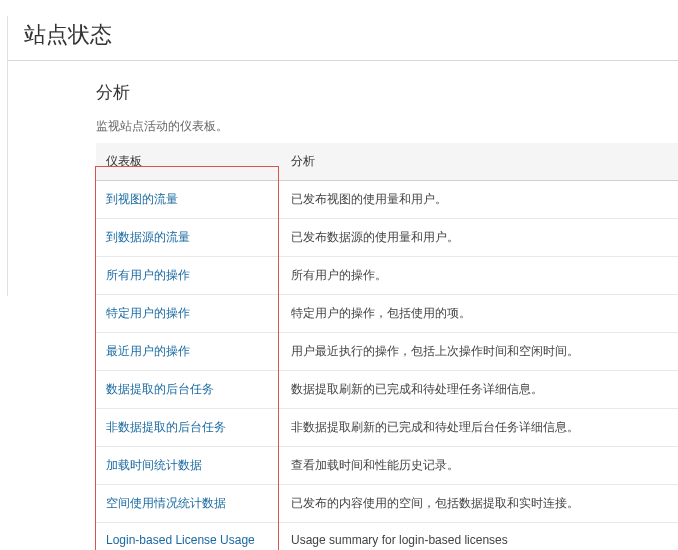  I want to click on dashboard-link-load-time-stats: 加载时间统计数据, so click(154, 465).